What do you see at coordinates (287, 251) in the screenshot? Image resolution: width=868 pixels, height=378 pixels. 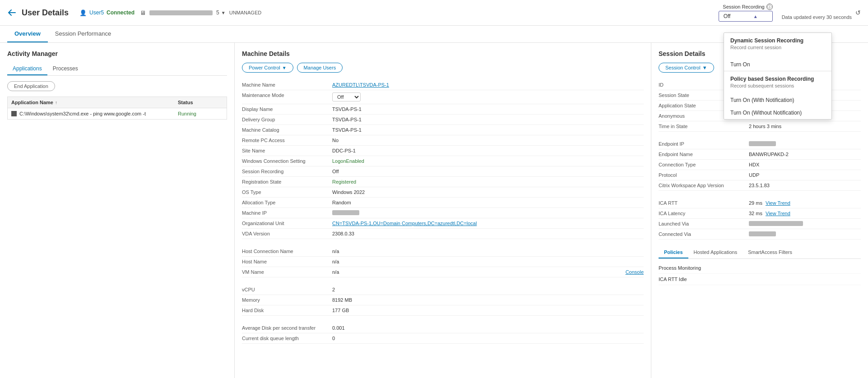 I see `host-conn-label: Host Connection Name` at bounding box center [287, 251].